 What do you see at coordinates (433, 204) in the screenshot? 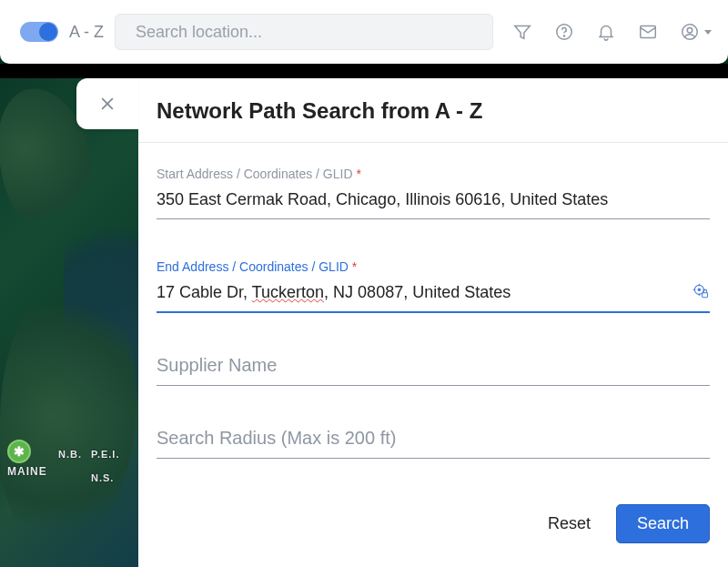
I see `start-address-input` at bounding box center [433, 204].